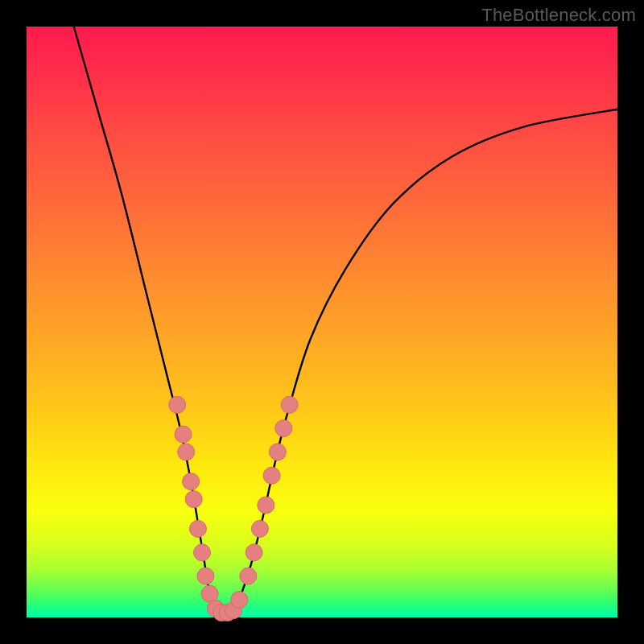  What do you see at coordinates (233, 509) in the screenshot?
I see `highlight-dots-group` at bounding box center [233, 509].